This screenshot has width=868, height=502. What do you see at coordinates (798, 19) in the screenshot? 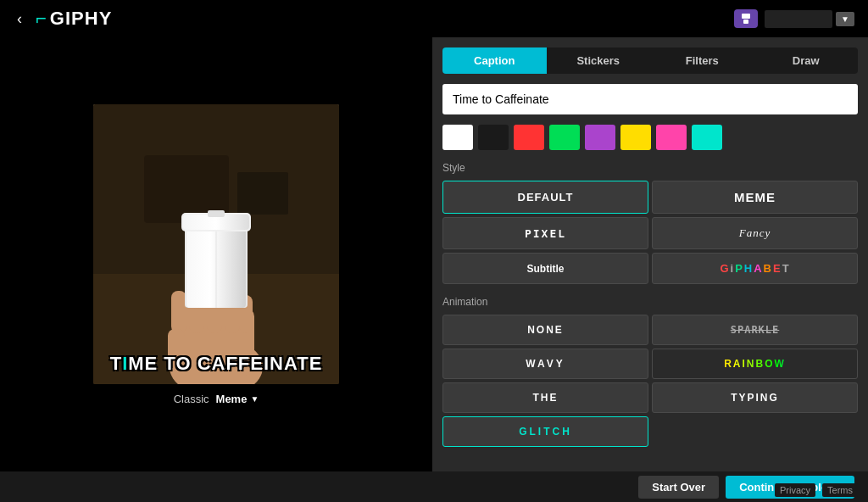
I see `user-name-input` at bounding box center [798, 19].